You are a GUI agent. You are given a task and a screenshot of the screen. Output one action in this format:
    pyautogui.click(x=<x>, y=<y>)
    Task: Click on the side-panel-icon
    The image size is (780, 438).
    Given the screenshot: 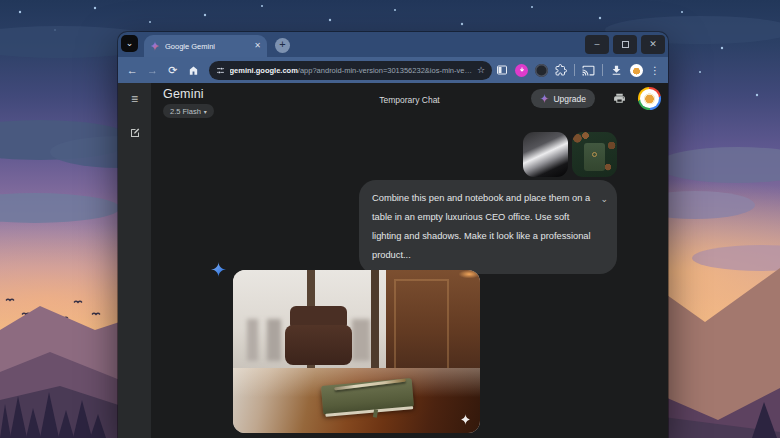 What is the action you would take?
    pyautogui.click(x=502, y=70)
    